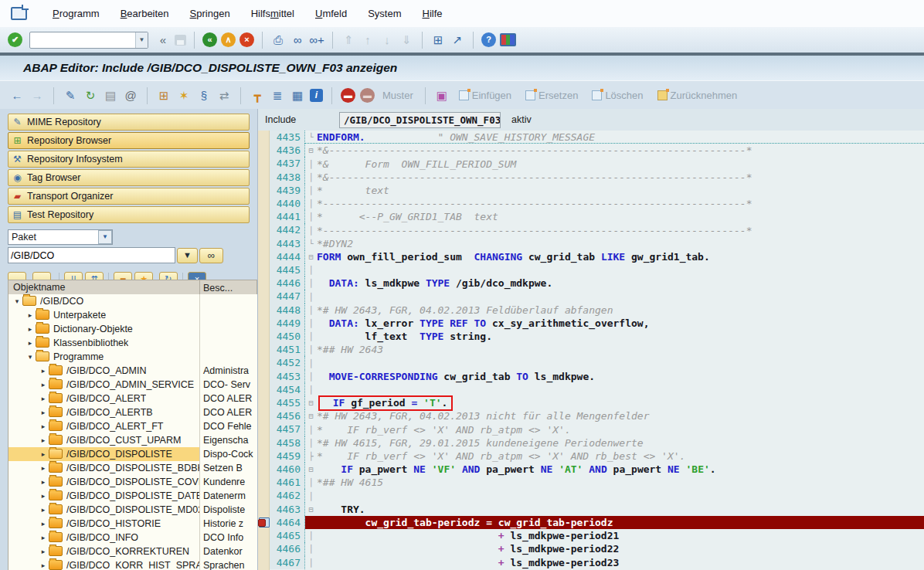  I want to click on tree-row: ▸/GIB/DCO_DISPOLISTE_COVERKundenre, so click(133, 482).